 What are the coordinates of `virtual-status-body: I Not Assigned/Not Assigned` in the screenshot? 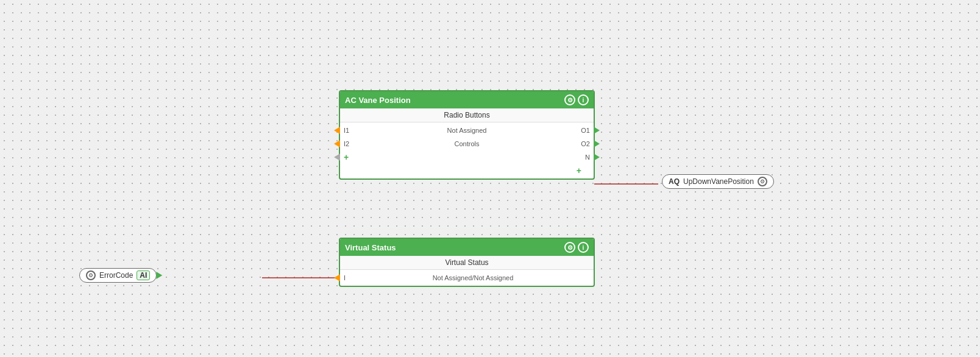 It's located at (467, 278).